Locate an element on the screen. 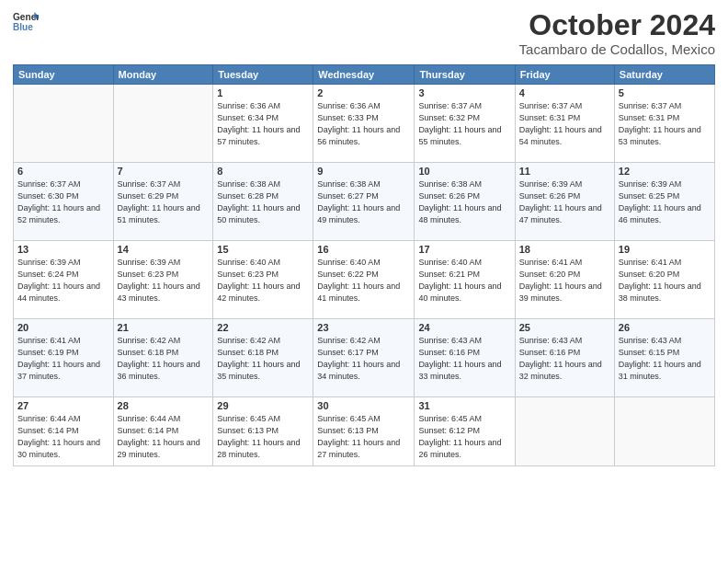 This screenshot has height=563, width=728. calendar-cell: 25Sunrise: 6:43 AMSunset: 6:16 PMDayligh… is located at coordinates (564, 359).